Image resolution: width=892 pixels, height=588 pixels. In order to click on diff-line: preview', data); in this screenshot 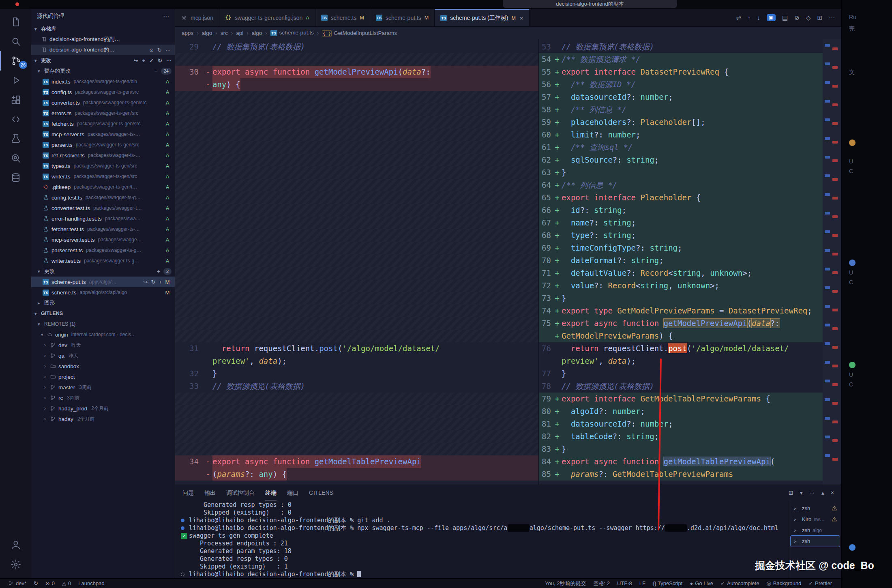, I will do `click(681, 361)`.